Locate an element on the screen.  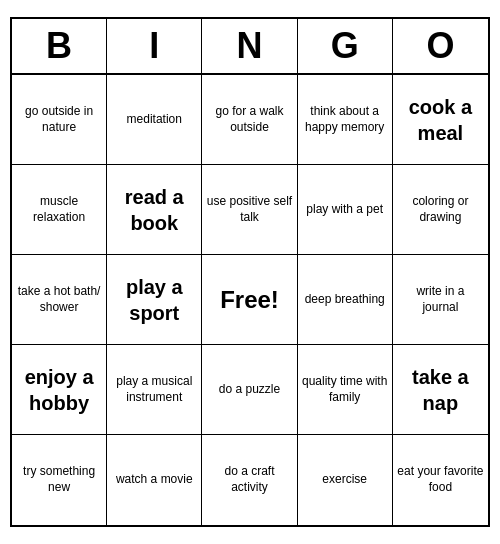
bingo-cell: watch a movie is located at coordinates (154, 480).